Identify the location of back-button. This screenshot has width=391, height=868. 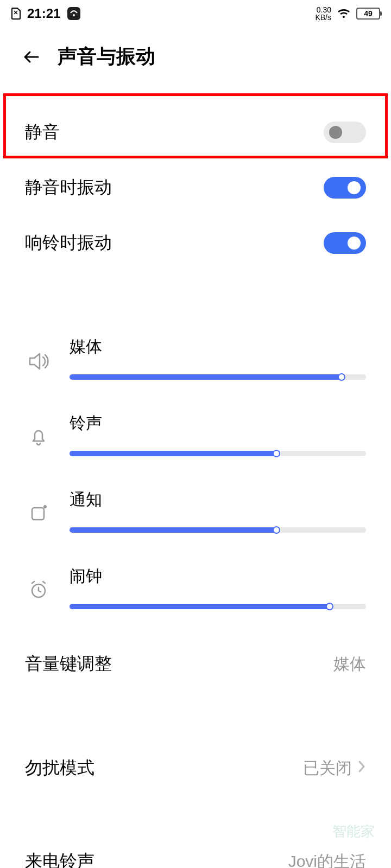
(31, 57).